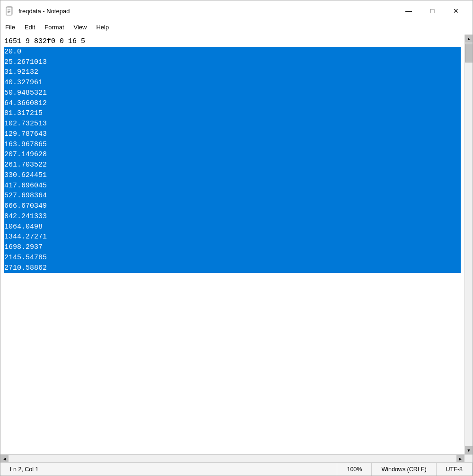 The width and height of the screenshot is (473, 476). I want to click on menu-help: Help, so click(102, 27).